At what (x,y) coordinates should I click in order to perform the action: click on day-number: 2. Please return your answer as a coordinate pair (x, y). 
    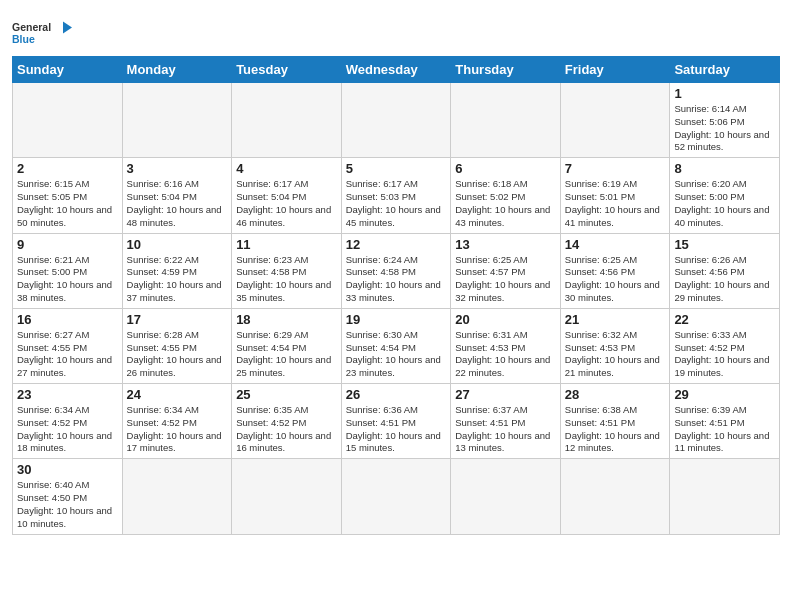
    Looking at the image, I should click on (68, 168).